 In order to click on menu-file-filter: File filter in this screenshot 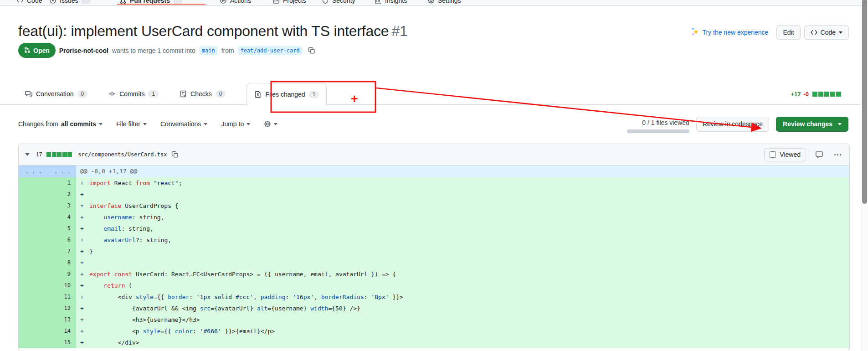, I will do `click(131, 124)`.